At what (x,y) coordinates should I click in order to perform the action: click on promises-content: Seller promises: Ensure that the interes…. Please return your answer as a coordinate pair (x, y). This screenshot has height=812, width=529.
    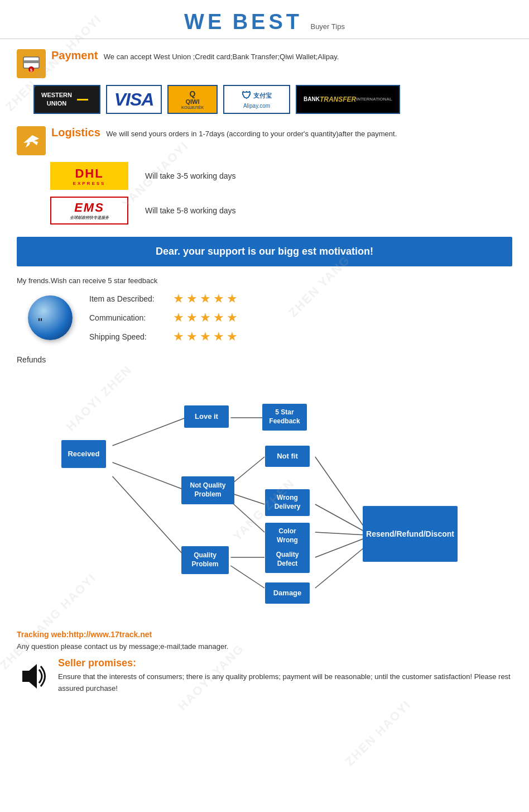
    Looking at the image, I should click on (285, 676).